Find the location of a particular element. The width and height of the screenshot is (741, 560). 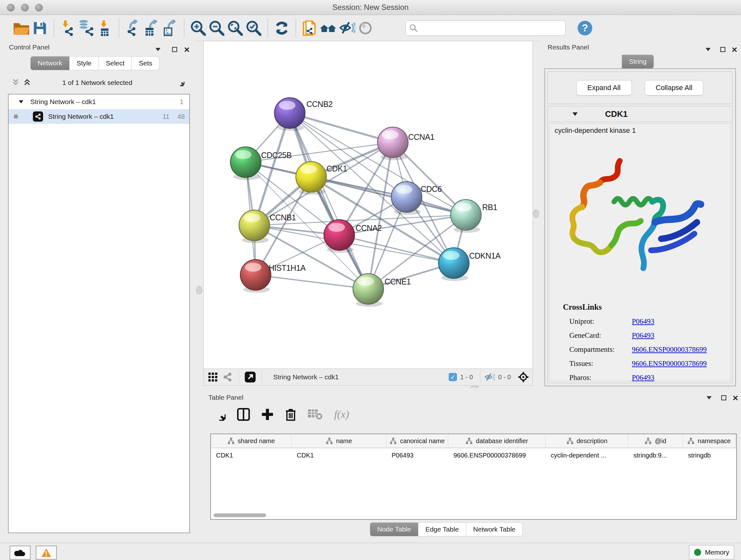

houses-button is located at coordinates (328, 28).